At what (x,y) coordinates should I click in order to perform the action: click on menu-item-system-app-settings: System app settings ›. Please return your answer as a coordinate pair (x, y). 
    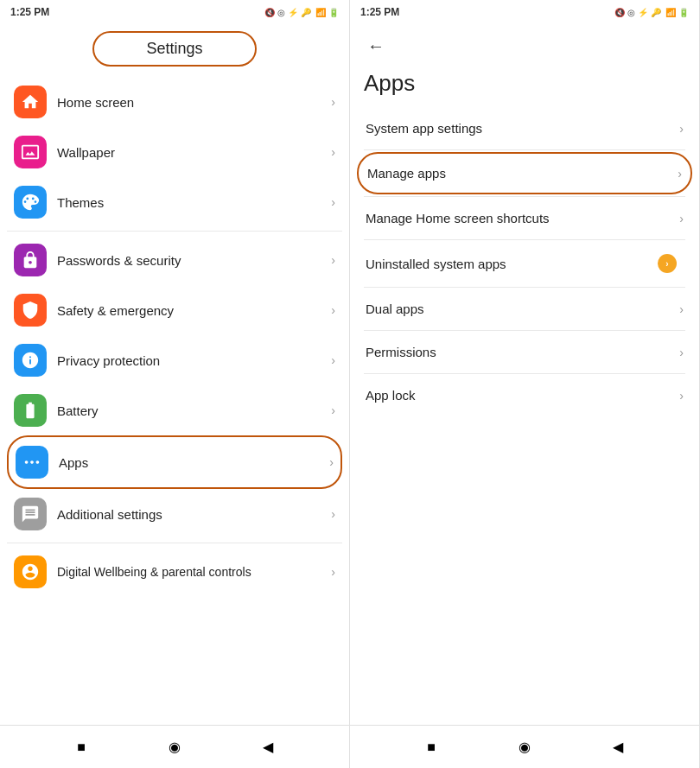
    Looking at the image, I should click on (525, 128).